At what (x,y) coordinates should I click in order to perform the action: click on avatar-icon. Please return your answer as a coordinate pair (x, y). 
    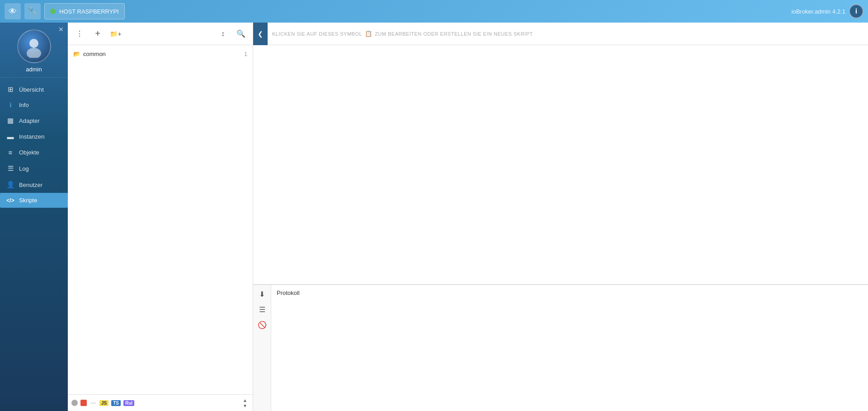
    Looking at the image, I should click on (34, 47).